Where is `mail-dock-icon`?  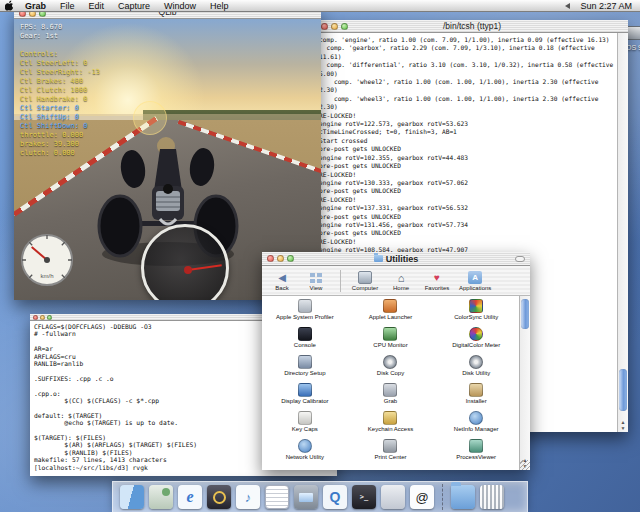
mail-dock-icon is located at coordinates (161, 497).